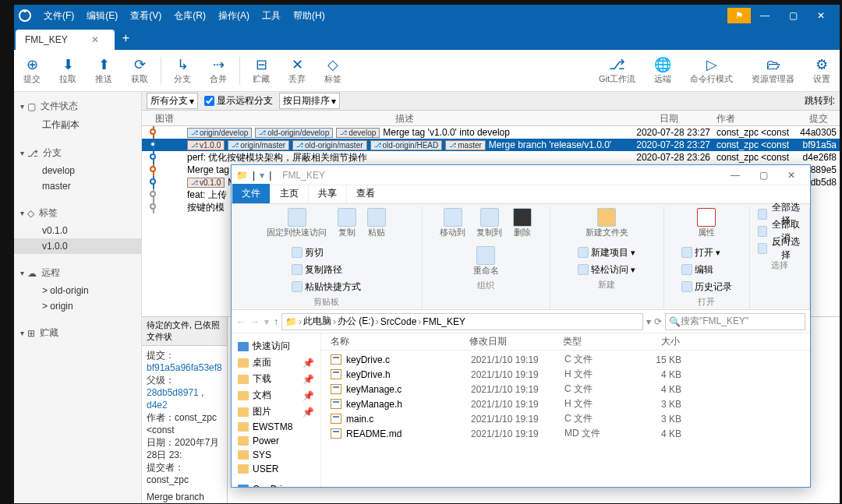 The height and width of the screenshot is (504, 842). What do you see at coordinates (276, 441) in the screenshot?
I see `nav-item-Power: Power` at bounding box center [276, 441].